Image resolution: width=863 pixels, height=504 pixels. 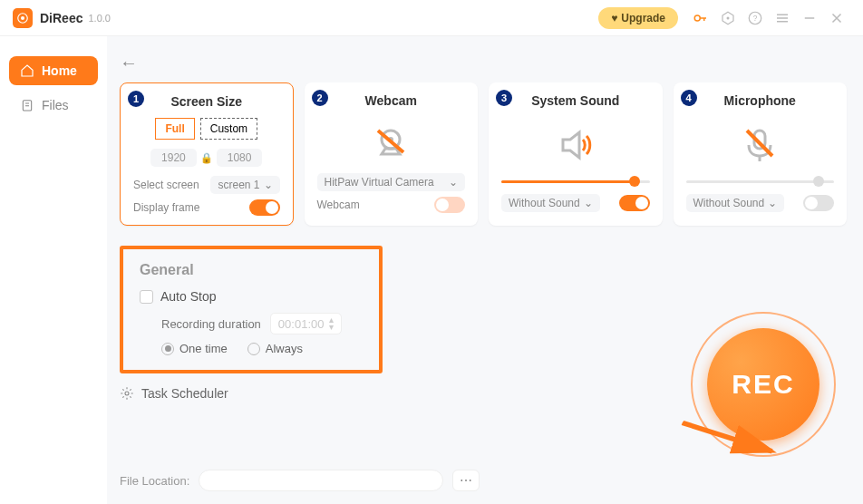 What do you see at coordinates (332, 324) in the screenshot?
I see `stepper-icon: ▴▾` at bounding box center [332, 324].